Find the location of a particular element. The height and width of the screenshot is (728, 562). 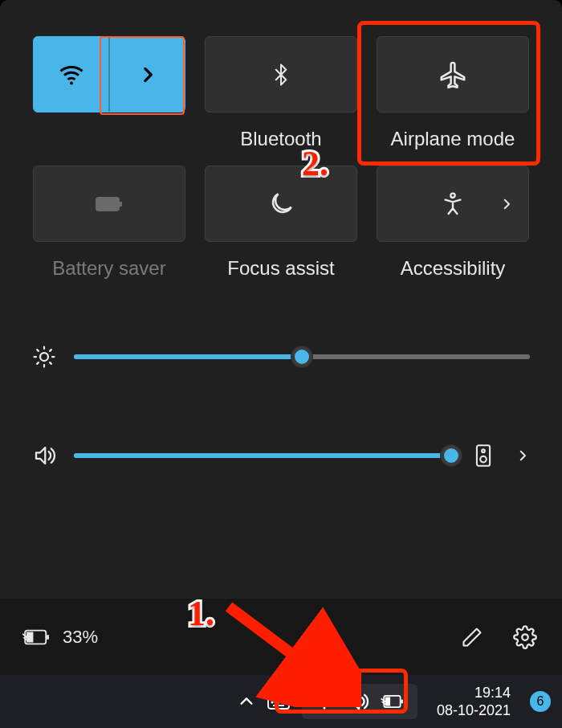

airplane-icon is located at coordinates (453, 75).